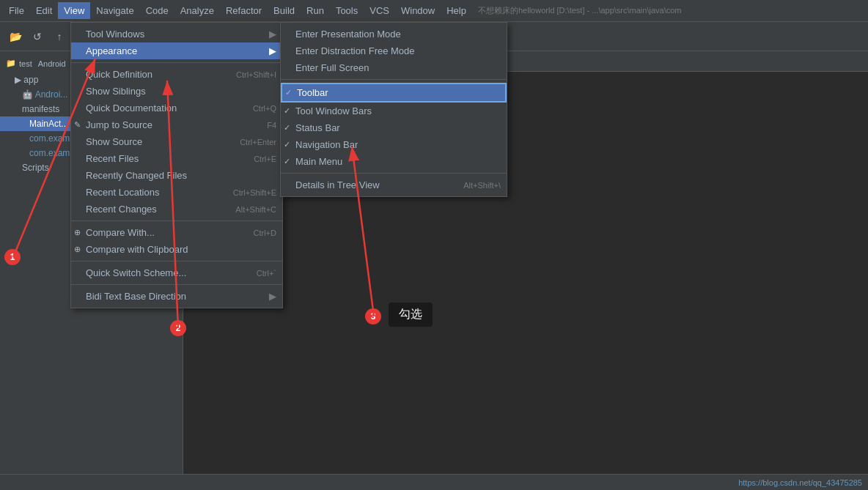  Describe the element at coordinates (155, 142) in the screenshot. I see `menu-item-show-source-label: Show Source` at that location.